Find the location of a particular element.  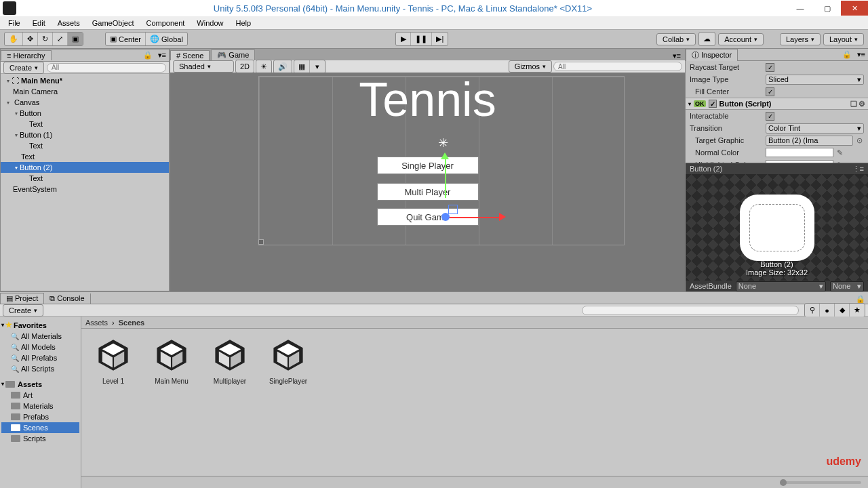

fx-dropdown: ▾ is located at coordinates (317, 66).